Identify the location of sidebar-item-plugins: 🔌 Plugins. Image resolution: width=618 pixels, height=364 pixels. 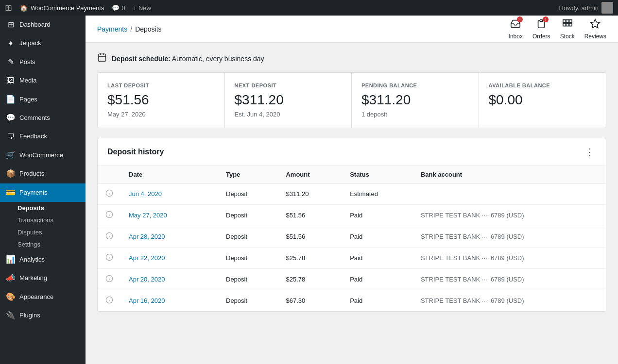
(43, 315).